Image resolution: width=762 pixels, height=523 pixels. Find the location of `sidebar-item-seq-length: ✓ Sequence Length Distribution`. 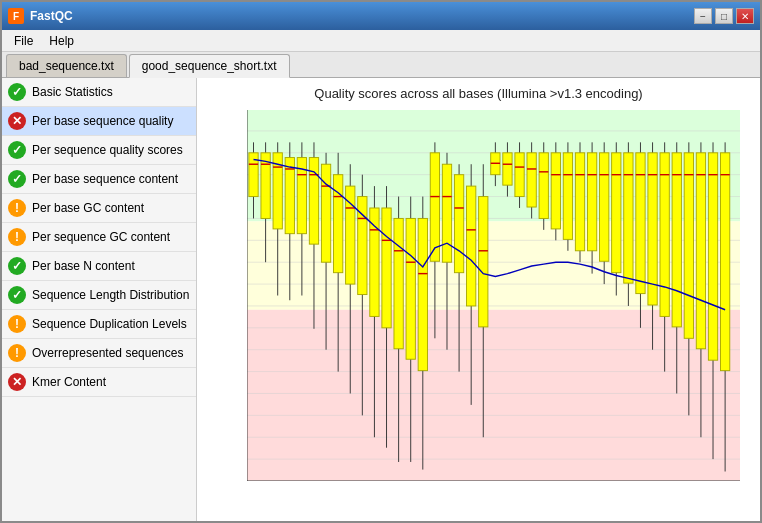

sidebar-item-seq-length: ✓ Sequence Length Distribution is located at coordinates (99, 296).